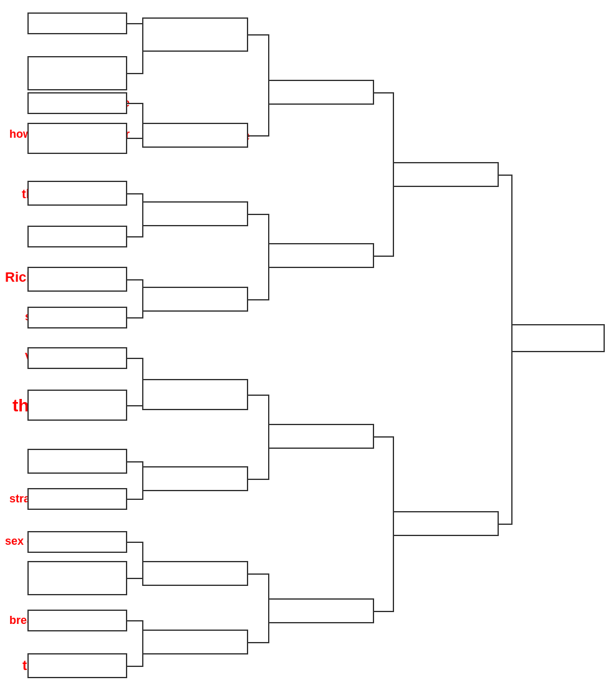 The width and height of the screenshot is (616, 695). Describe the element at coordinates (135, 406) in the screenshot. I see `conn-r1-5b-h` at that location.